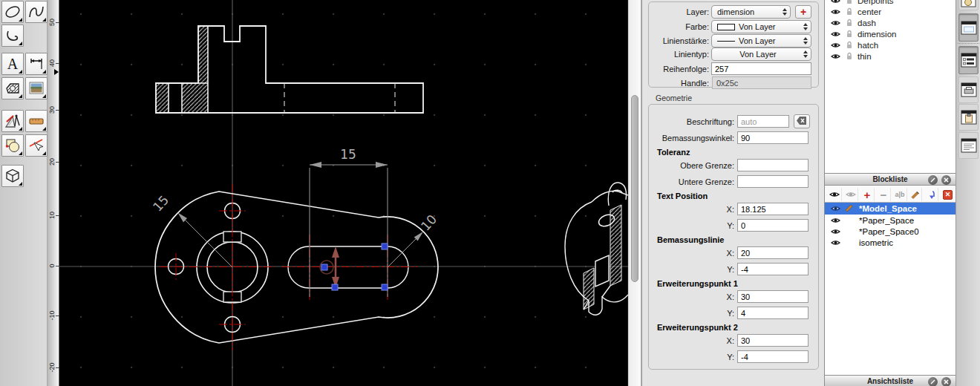 Image resolution: width=980 pixels, height=386 pixels. What do you see at coordinates (773, 181) in the screenshot?
I see `lower-limit-input` at bounding box center [773, 181].